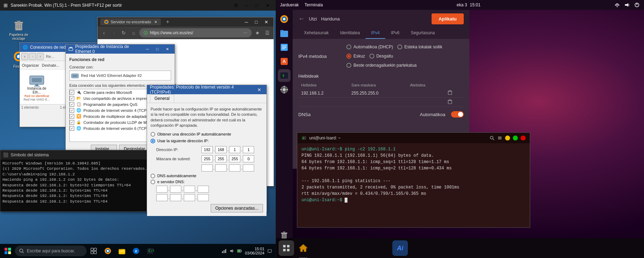 This screenshot has width=644, height=258. I want to click on nc-back-btn: ‹, so click(25, 56).